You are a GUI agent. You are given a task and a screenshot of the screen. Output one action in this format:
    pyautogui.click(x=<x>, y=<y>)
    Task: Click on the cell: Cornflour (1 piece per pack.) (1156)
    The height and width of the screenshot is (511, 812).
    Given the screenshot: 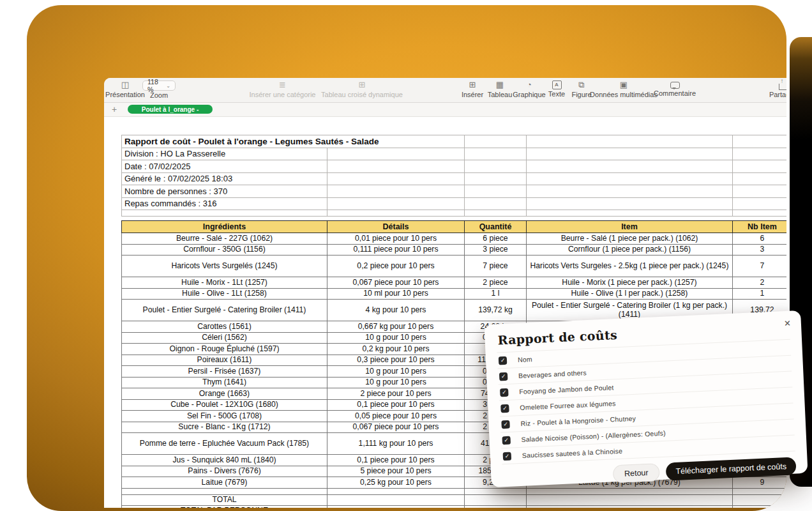 What is the action you would take?
    pyautogui.click(x=629, y=250)
    